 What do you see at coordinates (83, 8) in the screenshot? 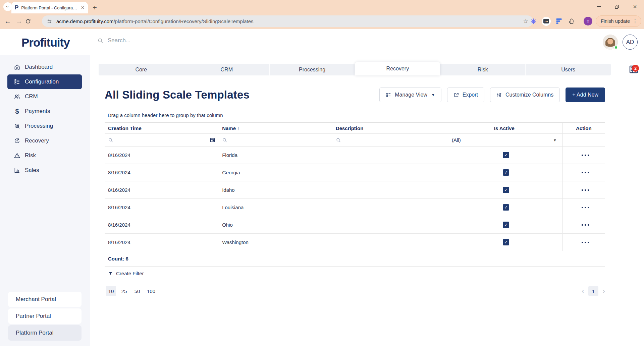
I see `tab-close-icon: ×` at bounding box center [83, 8].